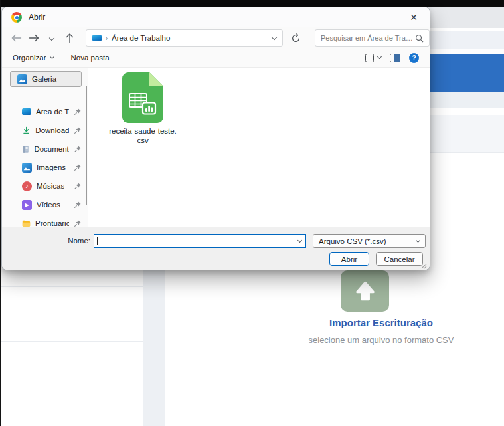 The height and width of the screenshot is (426, 504). I want to click on dialog-titlebar: Abrir ✕, so click(216, 17).